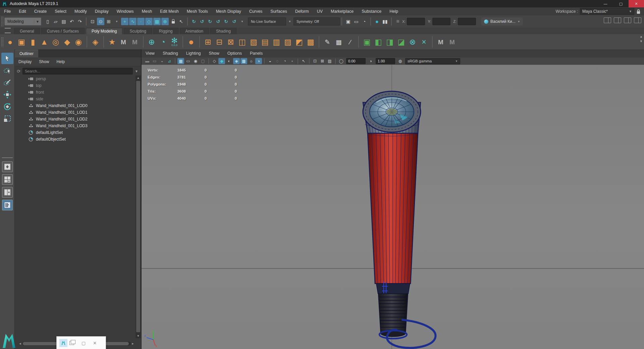  Describe the element at coordinates (75, 119) in the screenshot. I see `outliner-item: Wand_Handheld_001_LOD2` at that location.